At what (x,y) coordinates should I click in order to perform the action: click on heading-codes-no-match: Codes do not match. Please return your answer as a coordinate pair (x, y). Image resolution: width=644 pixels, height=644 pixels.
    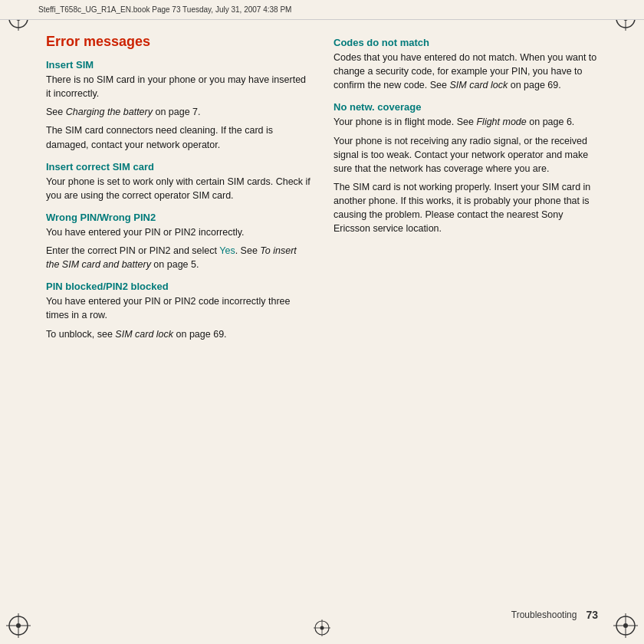
    Looking at the image, I should click on (466, 43).